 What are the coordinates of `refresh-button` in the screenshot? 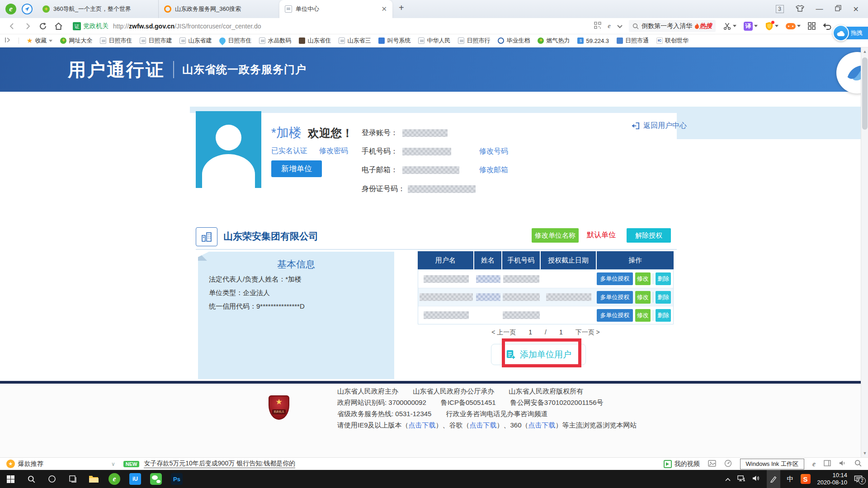 It's located at (43, 26).